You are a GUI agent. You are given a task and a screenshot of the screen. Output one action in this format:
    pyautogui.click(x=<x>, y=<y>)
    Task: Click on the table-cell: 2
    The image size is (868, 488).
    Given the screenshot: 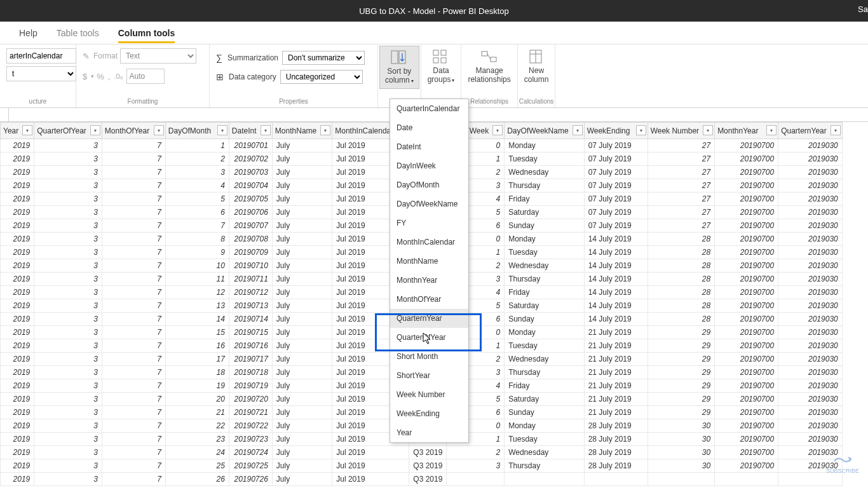 What is the action you would take?
    pyautogui.click(x=475, y=452)
    